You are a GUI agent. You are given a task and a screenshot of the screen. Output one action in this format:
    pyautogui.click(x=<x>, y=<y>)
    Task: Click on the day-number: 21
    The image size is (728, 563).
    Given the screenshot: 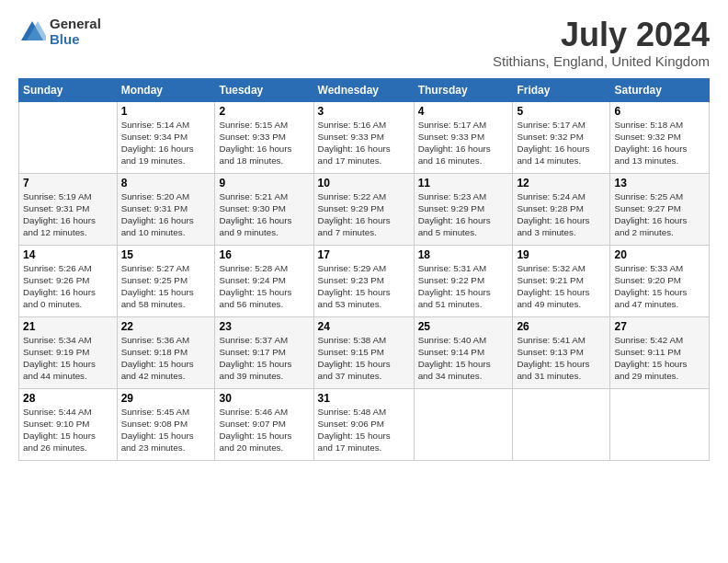 What is the action you would take?
    pyautogui.click(x=68, y=327)
    